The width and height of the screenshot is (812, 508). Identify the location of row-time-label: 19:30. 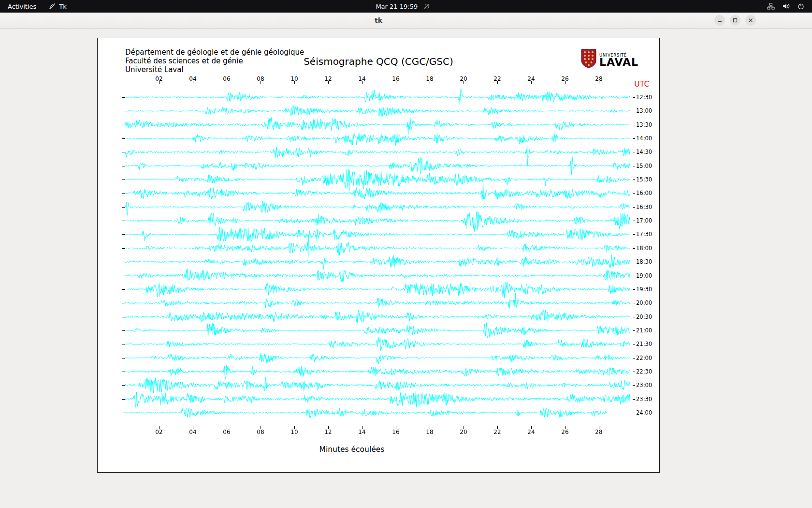
(644, 289).